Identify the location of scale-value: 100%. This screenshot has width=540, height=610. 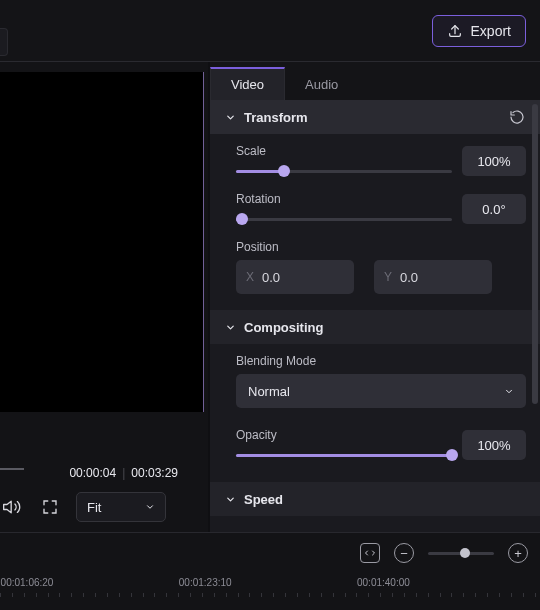
(494, 161).